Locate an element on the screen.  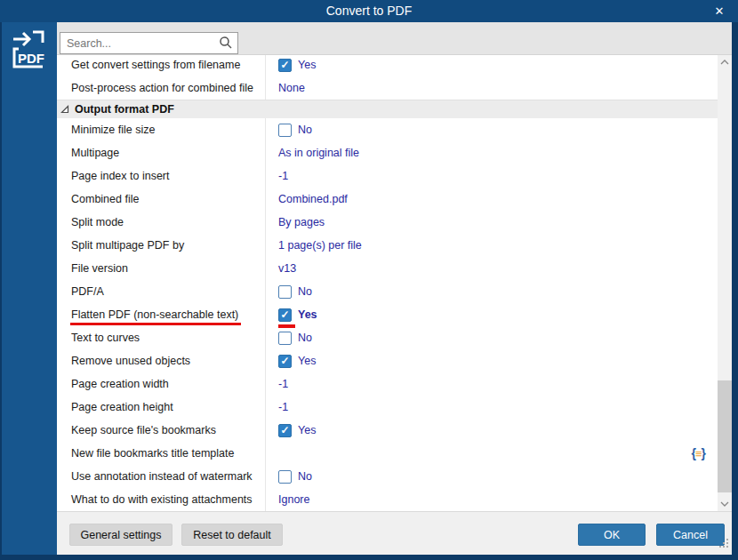
footer-bar: General settings Reset to default OK Can… is located at coordinates (395, 533).